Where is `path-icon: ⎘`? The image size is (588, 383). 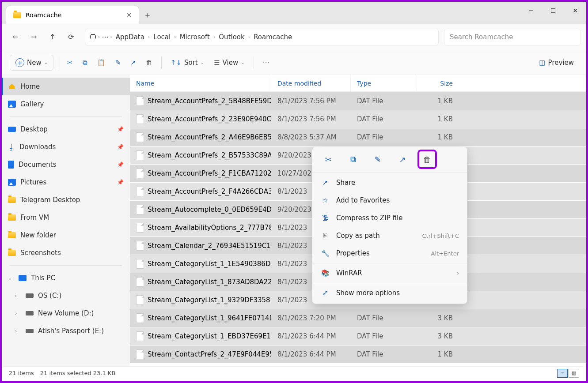 path-icon: ⎘ is located at coordinates (325, 236).